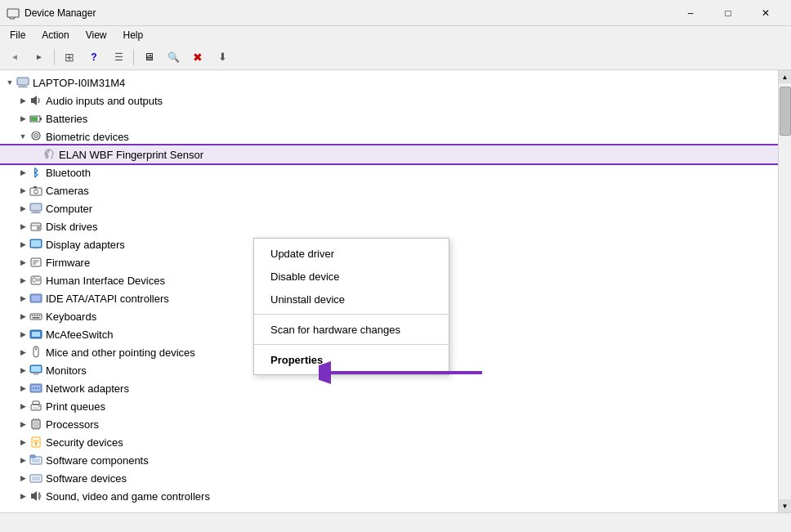  I want to click on expand-icon-biometric: ▼, so click(23, 136).